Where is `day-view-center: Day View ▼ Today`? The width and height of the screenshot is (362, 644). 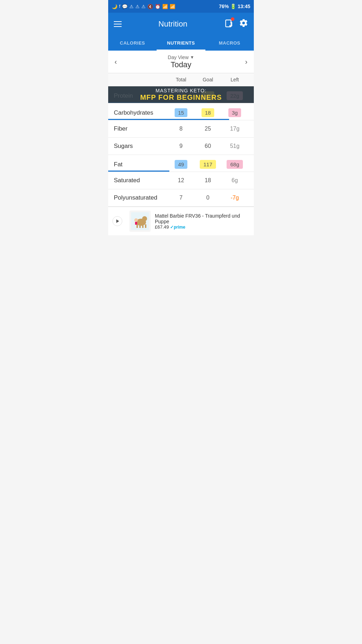
day-view-center: Day View ▼ Today is located at coordinates (181, 62).